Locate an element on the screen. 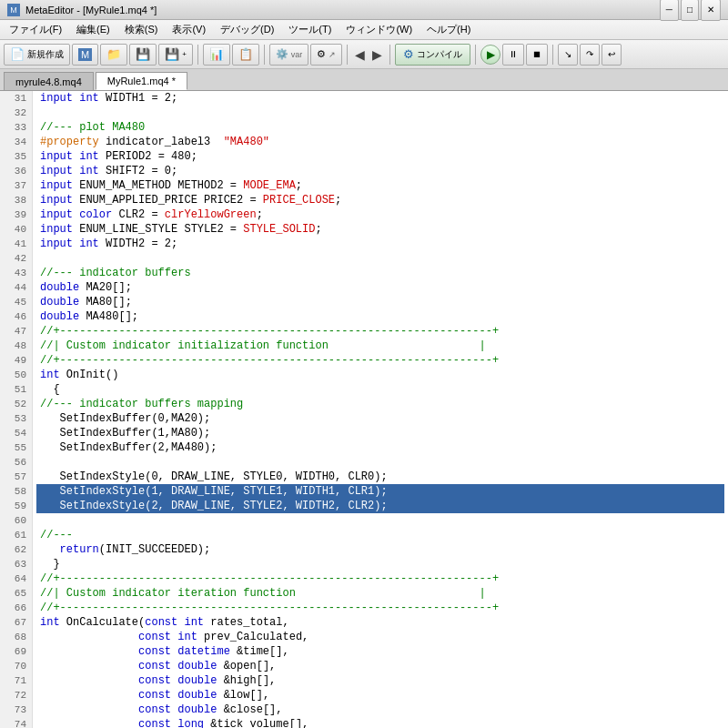 This screenshot has width=728, height=728. title-bar: M MetaEditor - [MyRule1.mq4 *] ─ □ ✕ is located at coordinates (364, 10).